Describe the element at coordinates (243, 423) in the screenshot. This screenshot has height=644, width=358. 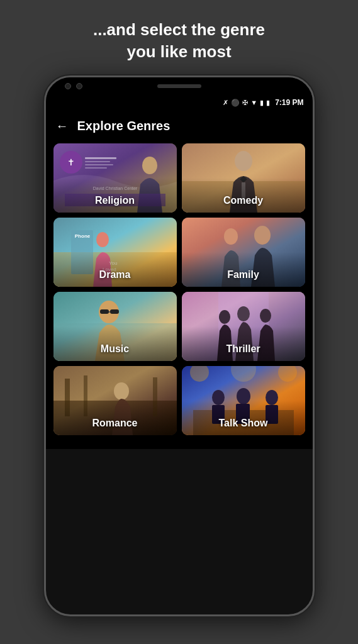
I see `genre-label-talkshow: Talk Show` at that location.